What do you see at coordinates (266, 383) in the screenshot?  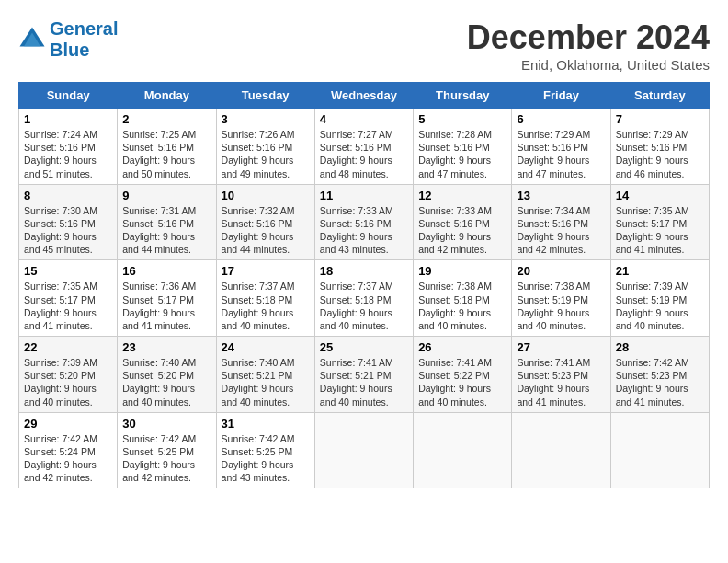 I see `day-info: Sunrise: 7:40 AM Sunset: 5:21 PM Dayligh…` at bounding box center [266, 383].